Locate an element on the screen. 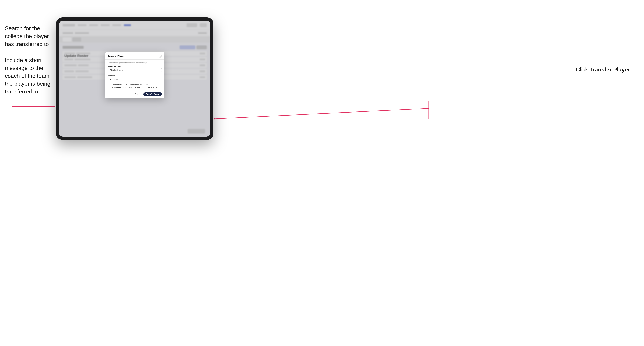 The image size is (644, 346). dialog-body: Transfer the player and their profile to… is located at coordinates (135, 75).